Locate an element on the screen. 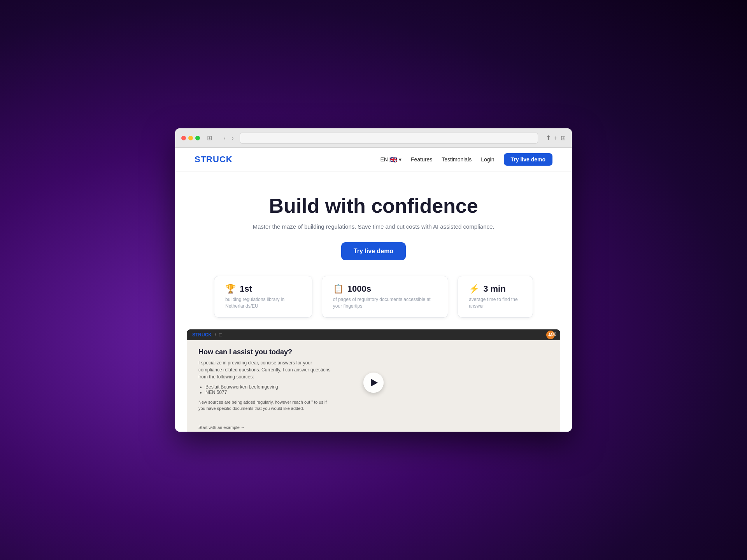  video-top-bar: STRUCK / □ M 1.00 is located at coordinates (374, 335).